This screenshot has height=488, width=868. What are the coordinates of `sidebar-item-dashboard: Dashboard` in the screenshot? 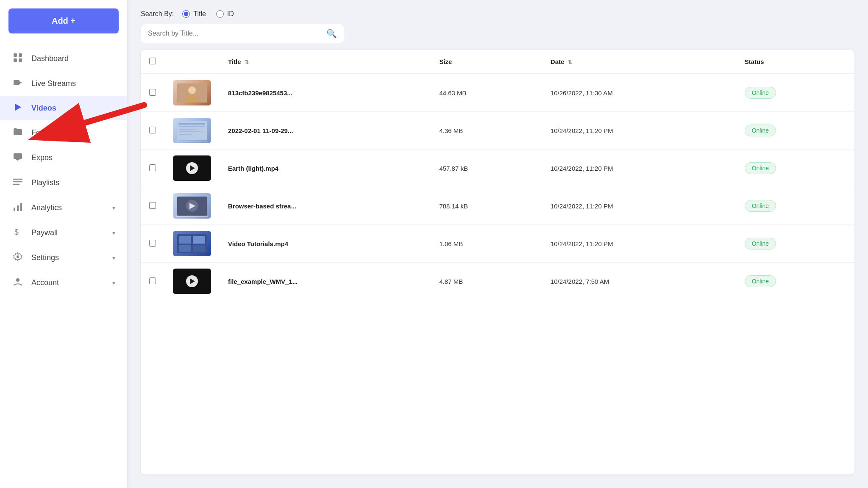 It's located at (64, 58).